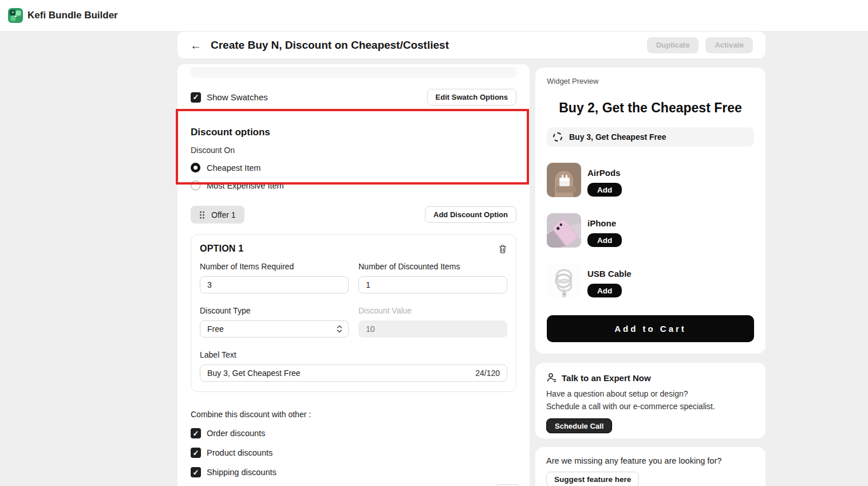 Image resolution: width=868 pixels, height=486 pixels. Describe the element at coordinates (503, 249) in the screenshot. I see `trash-icon` at that location.